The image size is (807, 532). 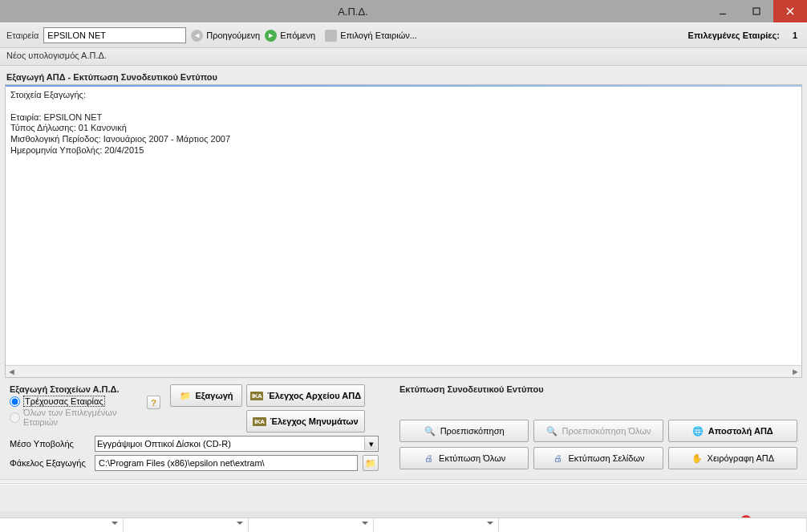 I want to click on medium-label: Μέσο Υποβολής, so click(x=50, y=444).